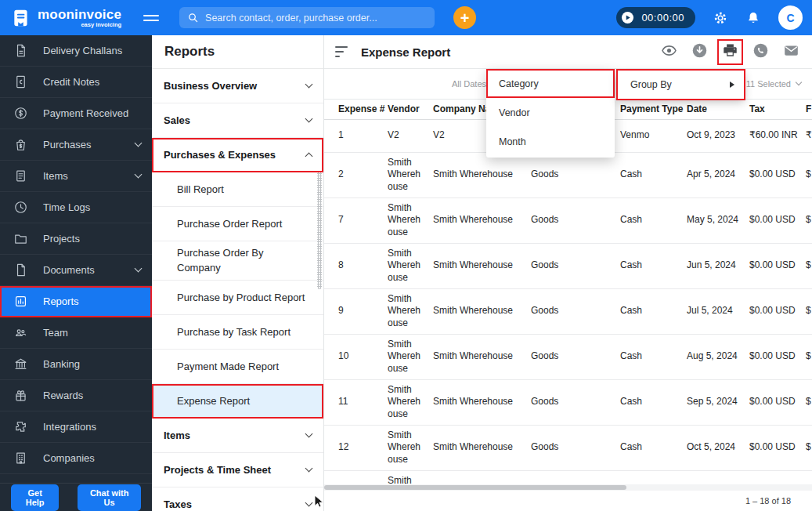 The height and width of the screenshot is (511, 812). Describe the element at coordinates (550, 141) in the screenshot. I see `submenu-item-month: Month` at that location.